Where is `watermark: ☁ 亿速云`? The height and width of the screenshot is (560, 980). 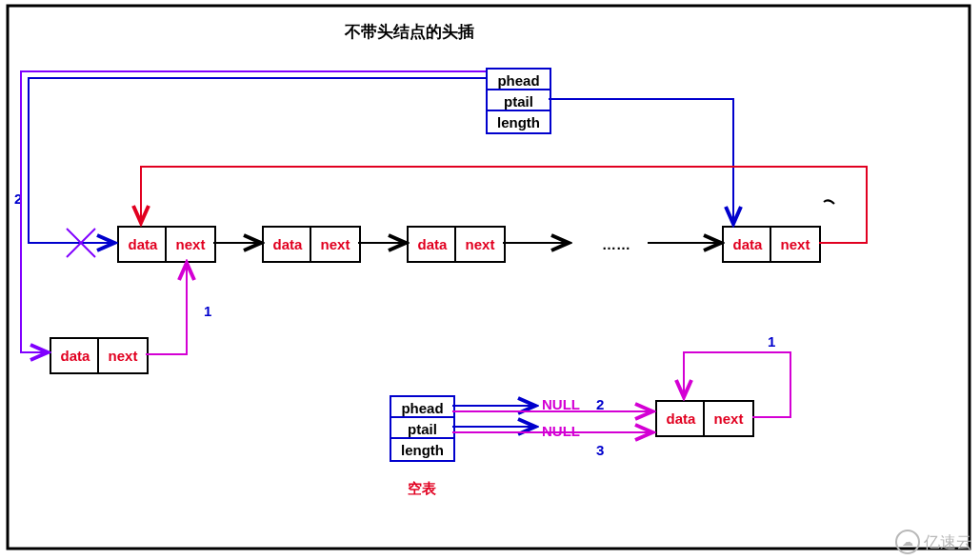
watermark: ☁ 亿速云 is located at coordinates (933, 542).